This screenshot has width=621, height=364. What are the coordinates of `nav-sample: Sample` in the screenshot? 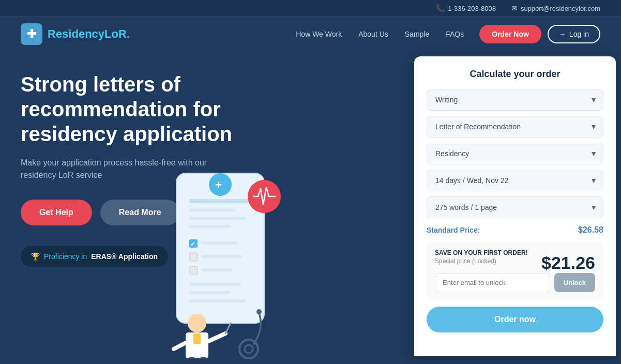 It's located at (417, 34).